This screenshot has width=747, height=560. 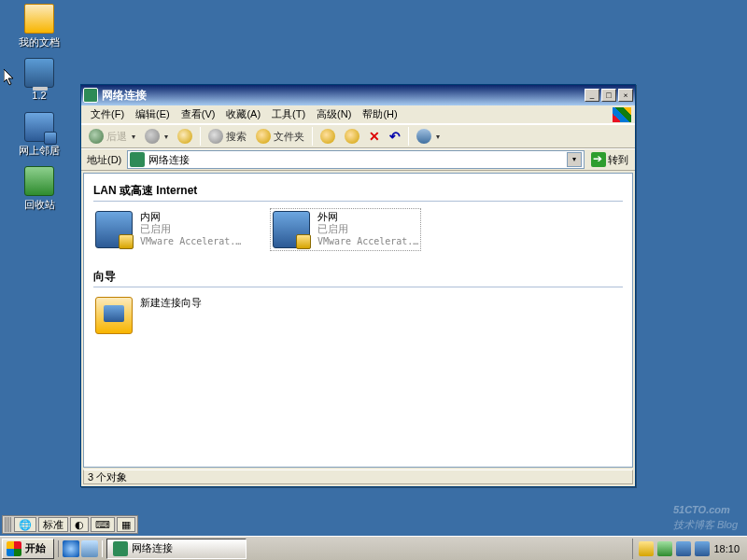 I want to click on menu-file: 文件(F), so click(x=107, y=114).